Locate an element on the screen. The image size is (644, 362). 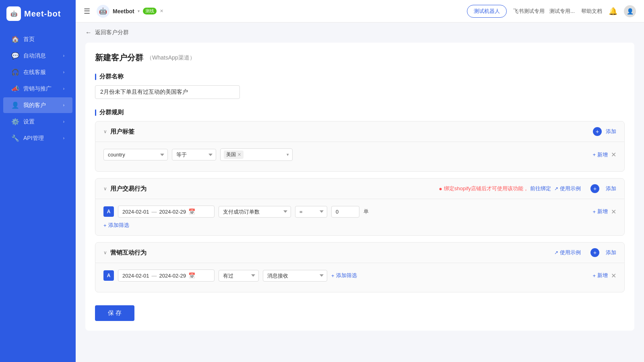
bot-status-badge: 测线 is located at coordinates (150, 11).